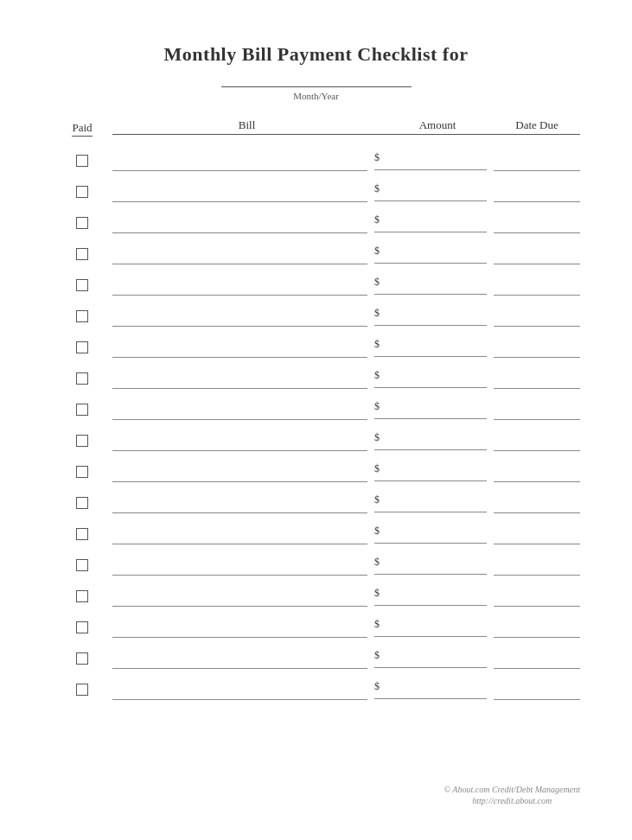 This screenshot has height=840, width=632. Describe the element at coordinates (431, 254) in the screenshot. I see `amount-cell-3: $` at that location.